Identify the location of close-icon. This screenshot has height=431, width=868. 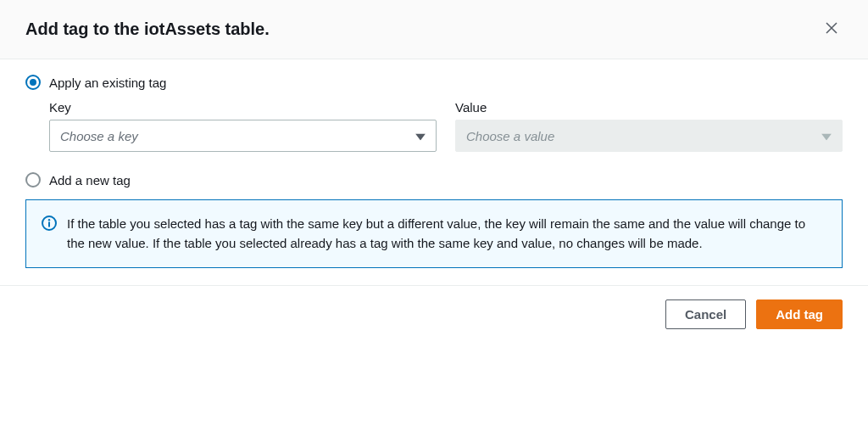
(832, 32).